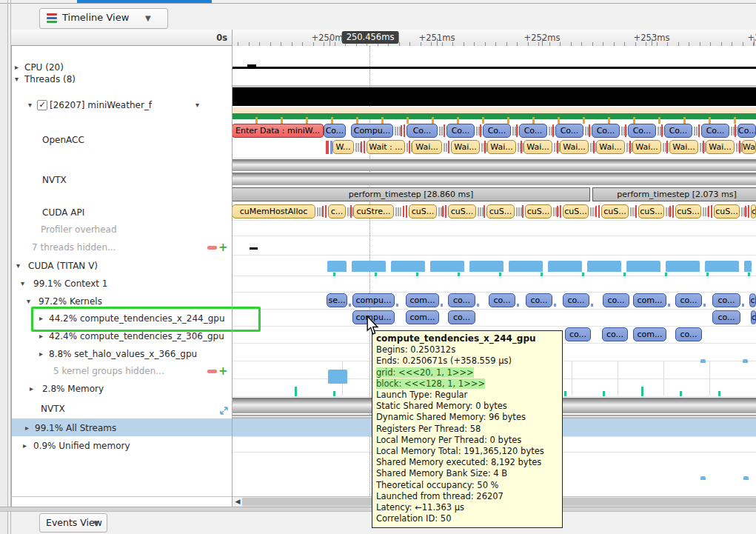 The image size is (756, 534). I want to click on sidebar-item-nvtx-gpu: NVTX, so click(53, 409).